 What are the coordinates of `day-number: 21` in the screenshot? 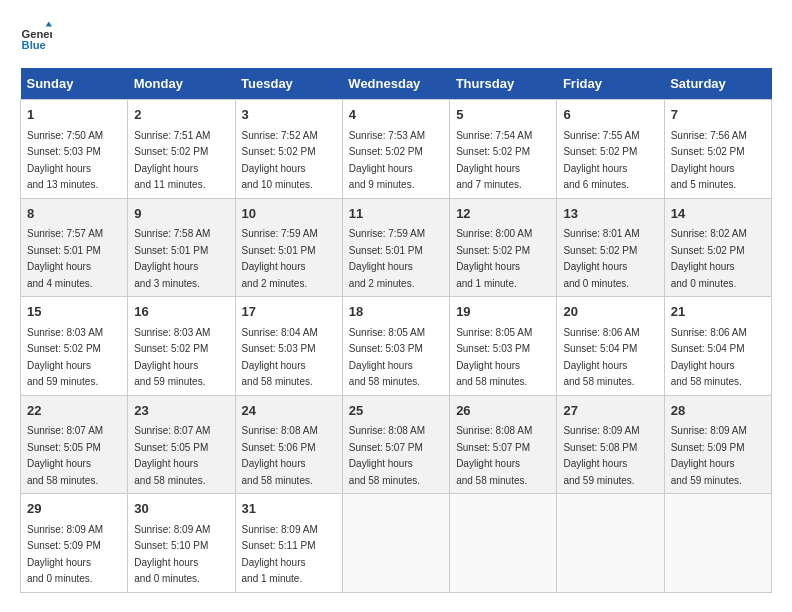 It's located at (718, 312).